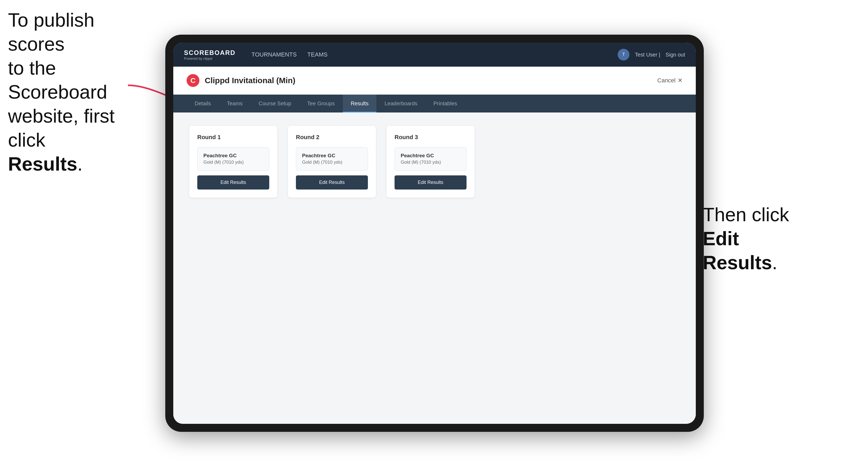  I want to click on tournament-name: Clippd Invitational (Min), so click(250, 80).